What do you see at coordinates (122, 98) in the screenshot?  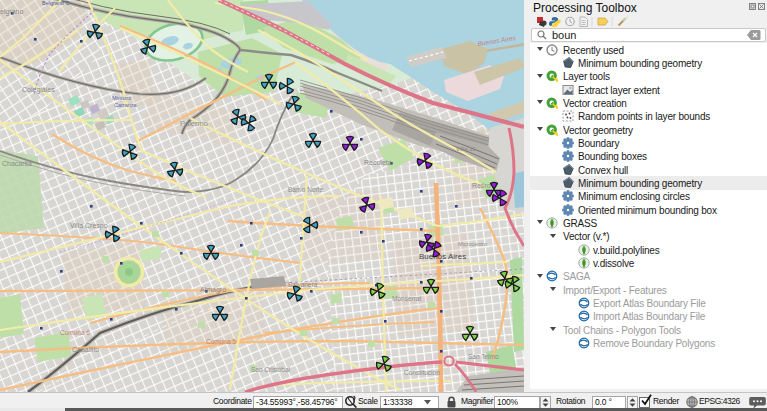 I see `svg-text: Ministro` at bounding box center [122, 98].